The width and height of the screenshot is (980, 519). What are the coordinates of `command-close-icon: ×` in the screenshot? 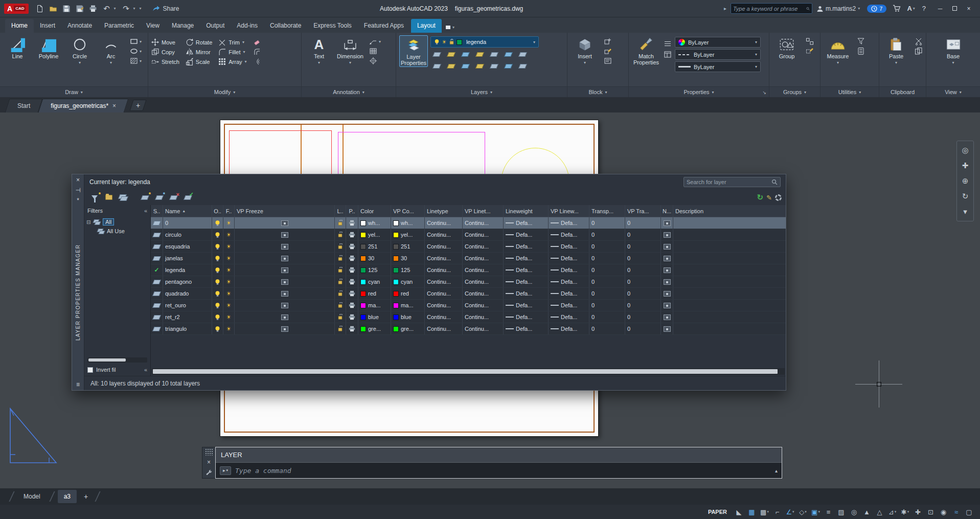 It's located at (209, 462).